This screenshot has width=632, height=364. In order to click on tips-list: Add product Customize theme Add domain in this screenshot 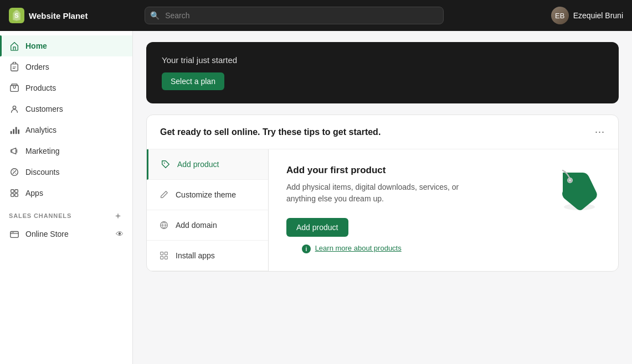, I will do `click(208, 210)`.